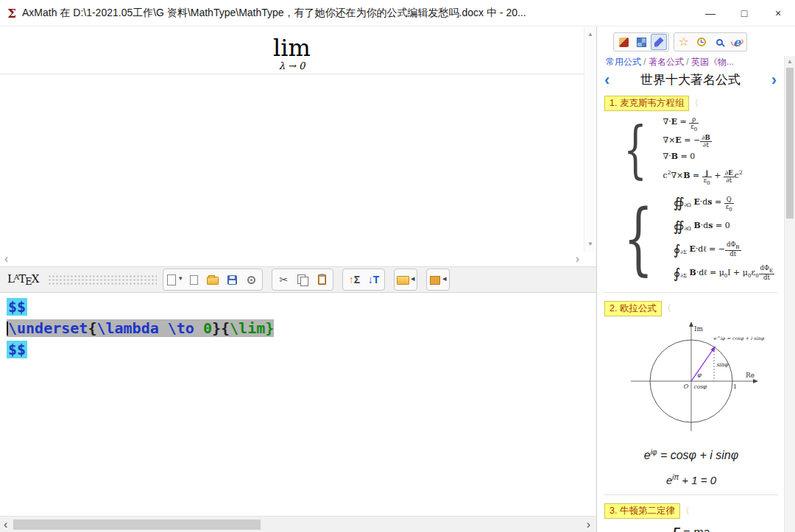  Describe the element at coordinates (778, 13) in the screenshot. I see `close-button: ×` at that location.